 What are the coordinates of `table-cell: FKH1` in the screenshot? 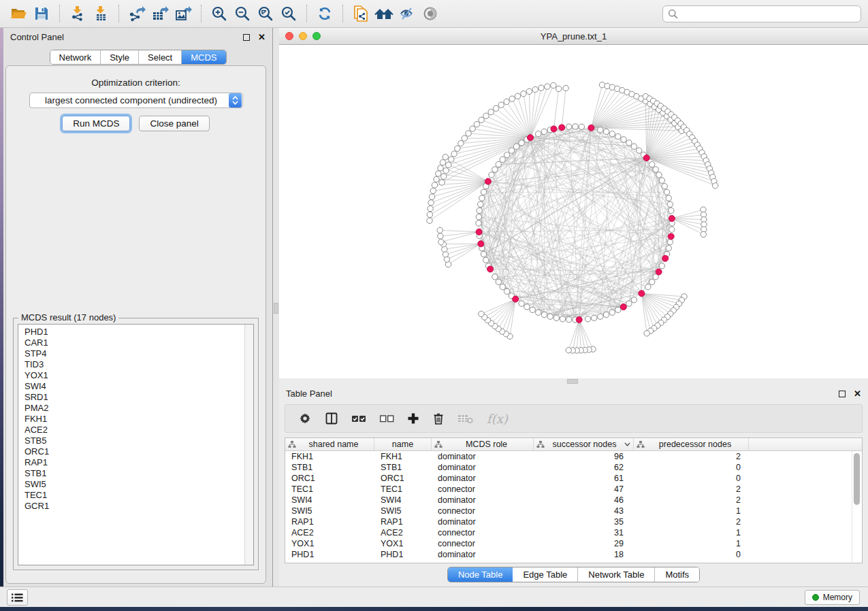 It's located at (329, 457).